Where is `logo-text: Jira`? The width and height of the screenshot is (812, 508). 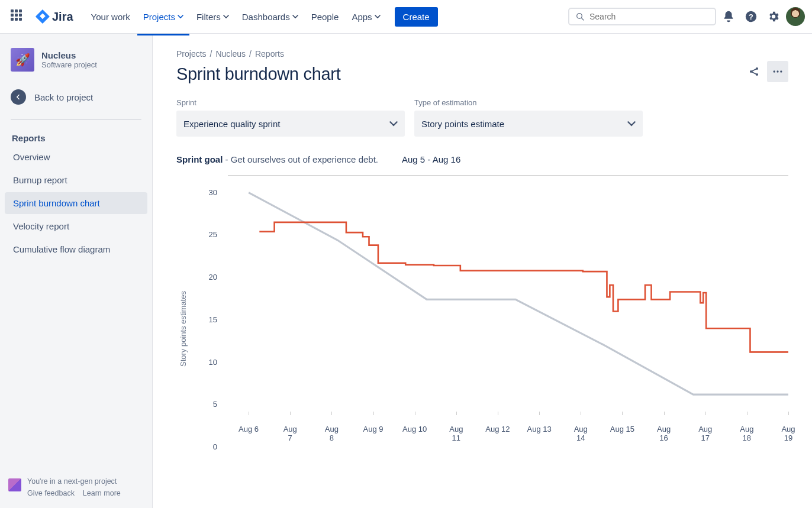 logo-text: Jira is located at coordinates (63, 17).